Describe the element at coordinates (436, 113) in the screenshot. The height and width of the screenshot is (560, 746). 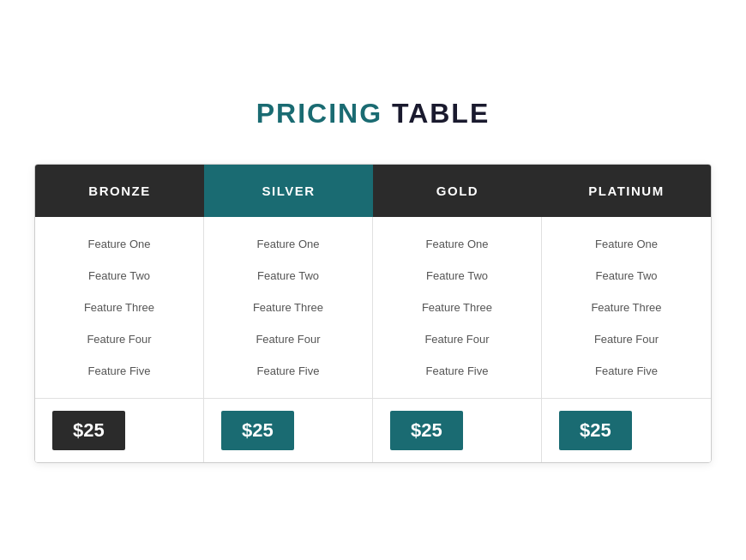
I see `title-rest: TABLE` at that location.